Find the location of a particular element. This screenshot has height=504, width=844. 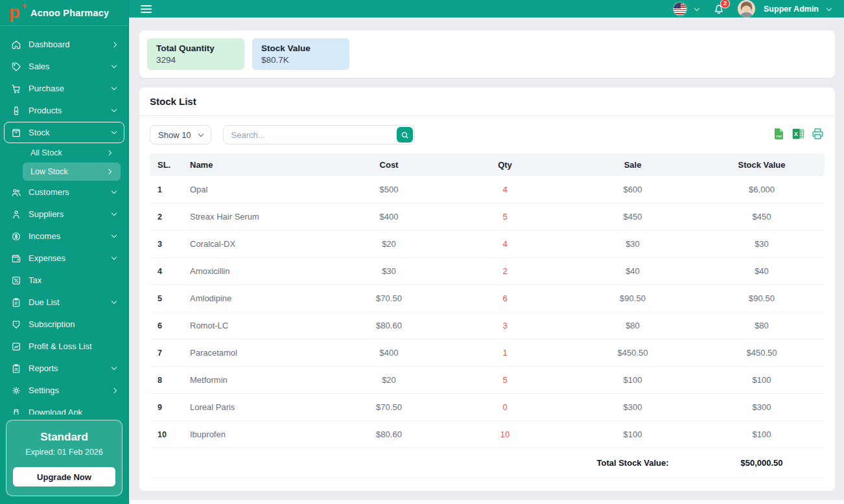

column-header-sale: Sale is located at coordinates (633, 165).